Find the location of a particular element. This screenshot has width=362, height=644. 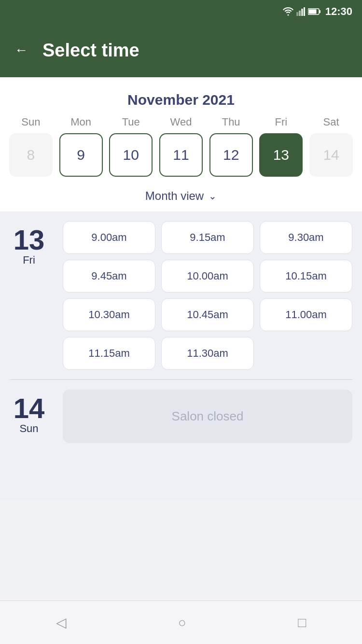

nav-recent-icon: □ is located at coordinates (302, 623).